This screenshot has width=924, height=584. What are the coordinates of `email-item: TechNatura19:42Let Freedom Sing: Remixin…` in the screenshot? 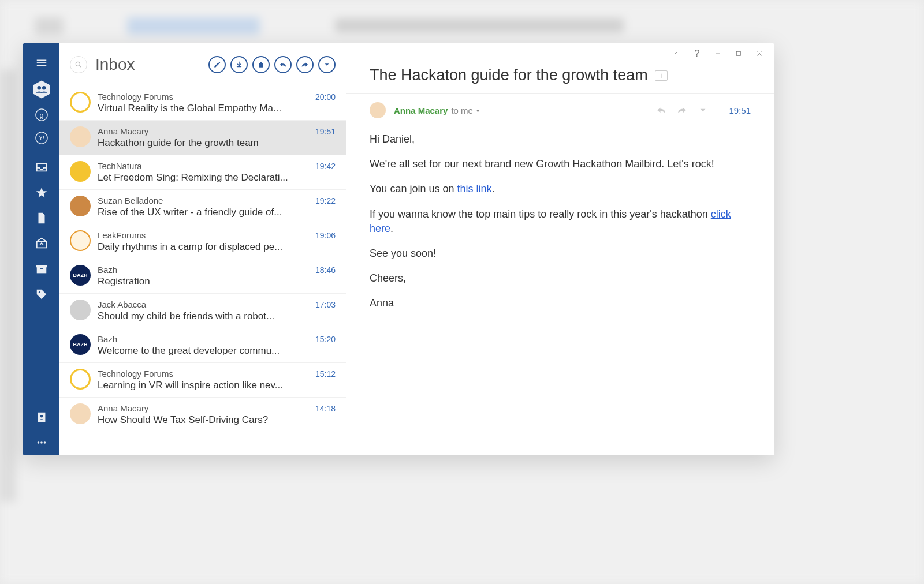 It's located at (203, 173).